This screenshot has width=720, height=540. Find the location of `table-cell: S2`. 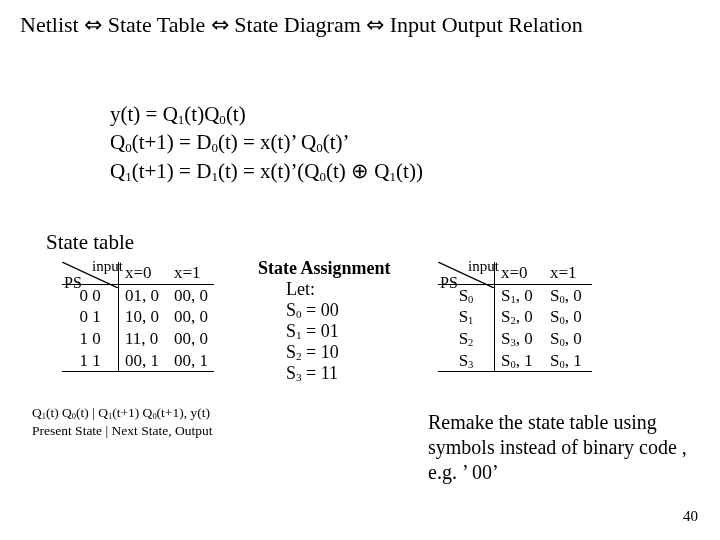

table-cell: S2 is located at coordinates (466, 339).